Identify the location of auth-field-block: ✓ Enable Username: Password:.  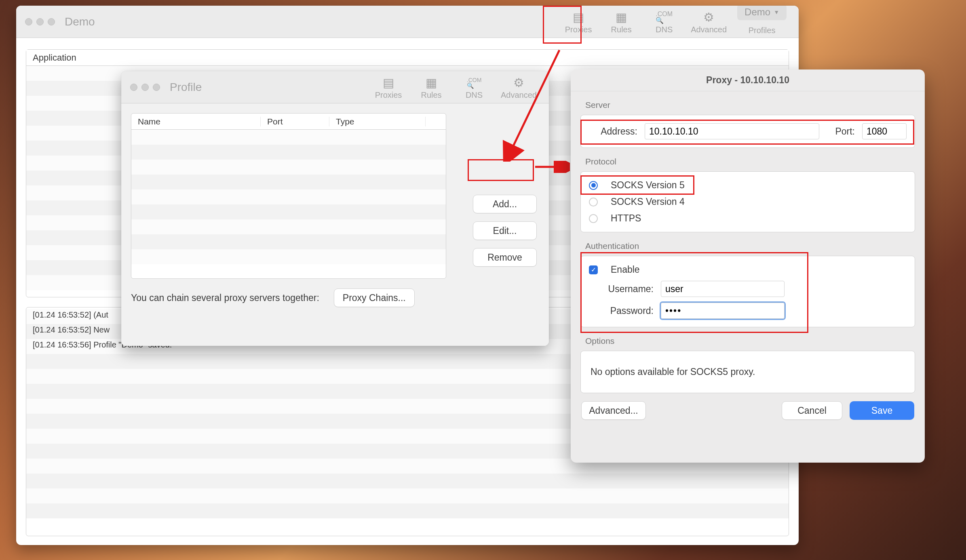
(748, 292).